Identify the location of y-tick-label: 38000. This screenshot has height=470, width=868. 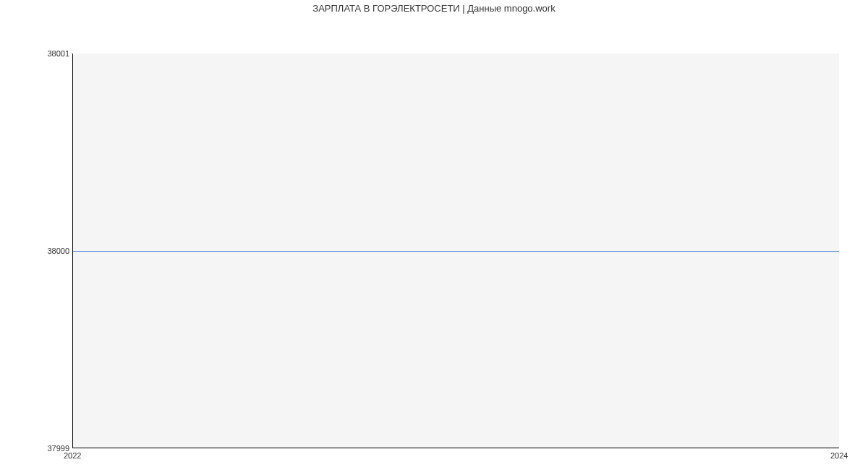
(48, 251).